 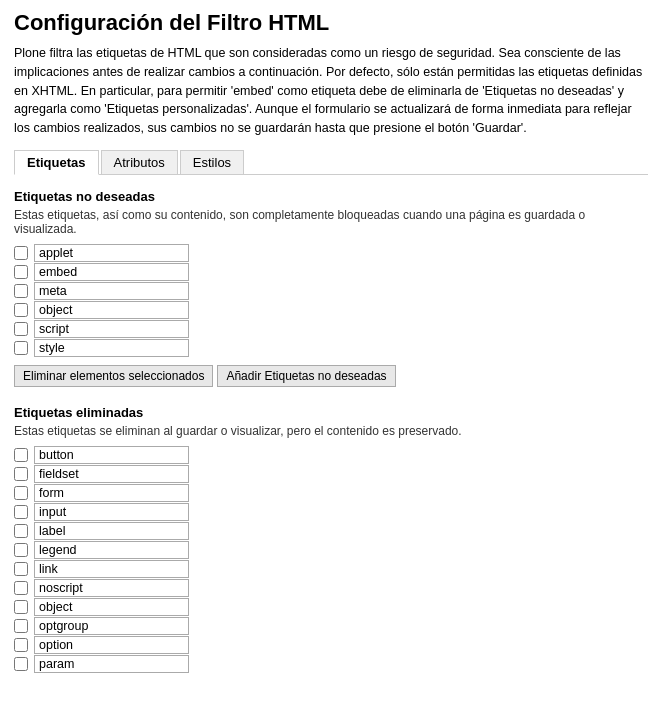 I want to click on list-item: input, so click(x=331, y=512).